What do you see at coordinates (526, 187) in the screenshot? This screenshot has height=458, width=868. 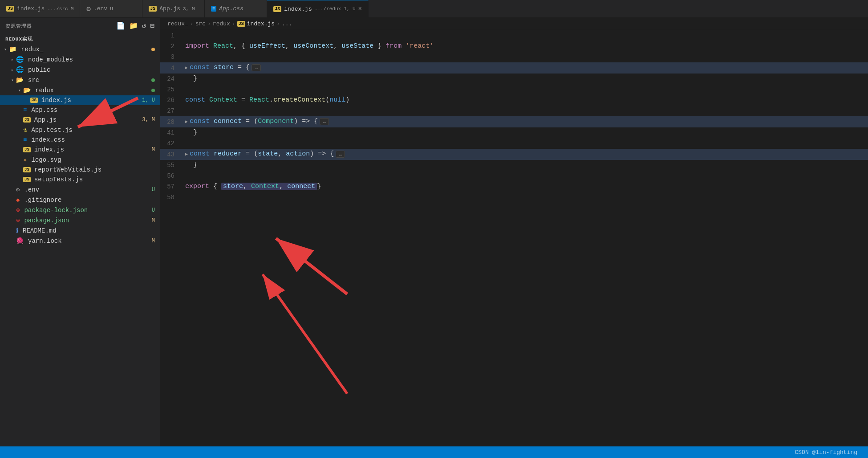 I see `line-content: export { store, Context, connect}` at bounding box center [526, 187].